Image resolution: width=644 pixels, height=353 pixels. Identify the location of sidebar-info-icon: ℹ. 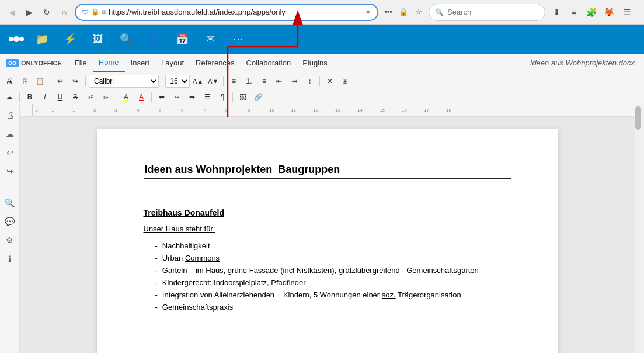
(10, 259).